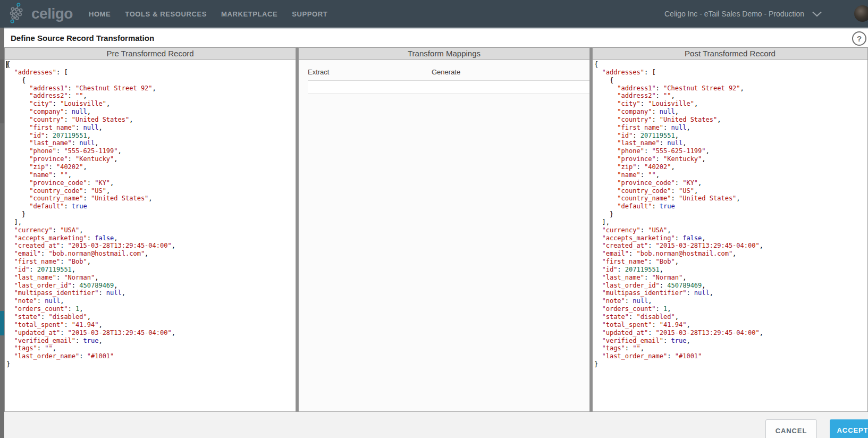  I want to click on code-line: "total_spent": "41.94",, so click(151, 325).